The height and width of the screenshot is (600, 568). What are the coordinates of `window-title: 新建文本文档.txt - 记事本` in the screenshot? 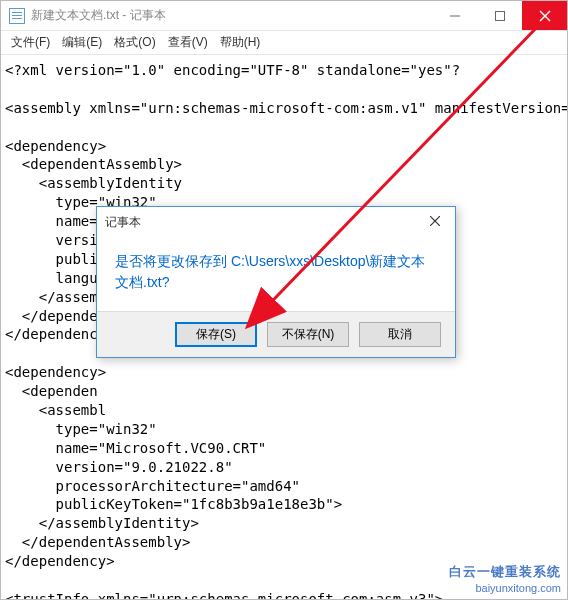 It's located at (232, 16).